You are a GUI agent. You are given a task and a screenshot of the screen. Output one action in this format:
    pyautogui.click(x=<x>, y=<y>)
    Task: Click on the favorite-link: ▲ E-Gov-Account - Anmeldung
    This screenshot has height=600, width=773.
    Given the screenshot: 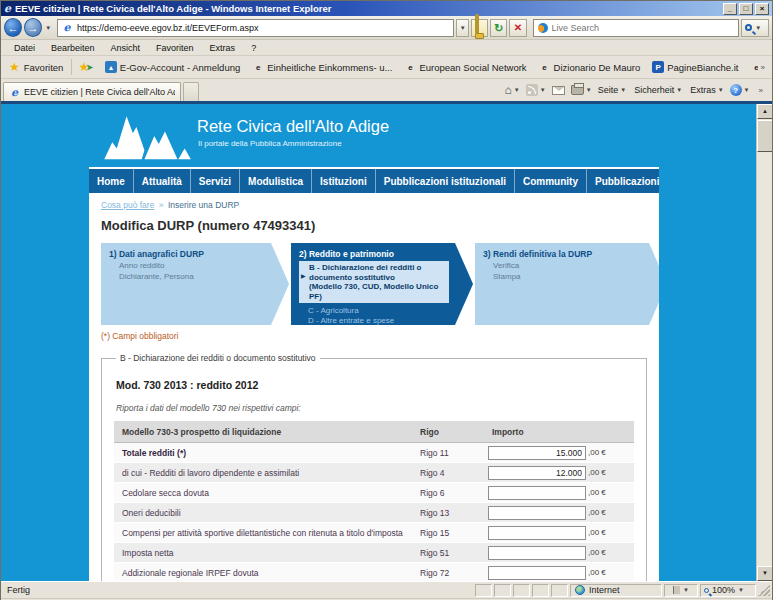 What is the action you would take?
    pyautogui.click(x=172, y=67)
    